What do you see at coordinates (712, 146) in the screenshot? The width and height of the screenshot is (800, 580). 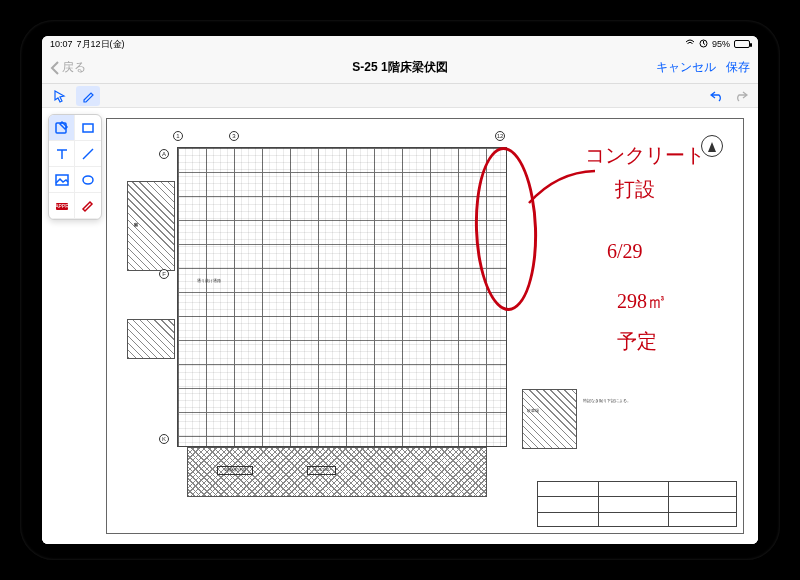 I see `north-arrow-icon` at bounding box center [712, 146].